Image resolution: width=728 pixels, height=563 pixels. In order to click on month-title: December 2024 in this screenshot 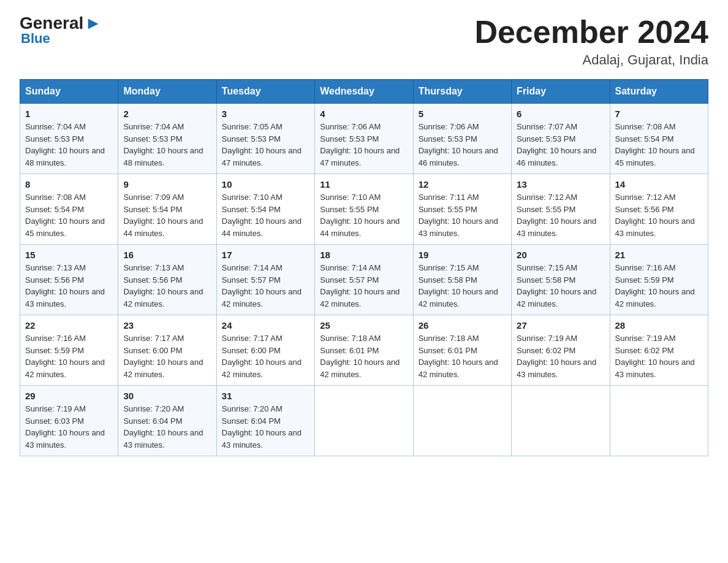, I will do `click(591, 32)`.